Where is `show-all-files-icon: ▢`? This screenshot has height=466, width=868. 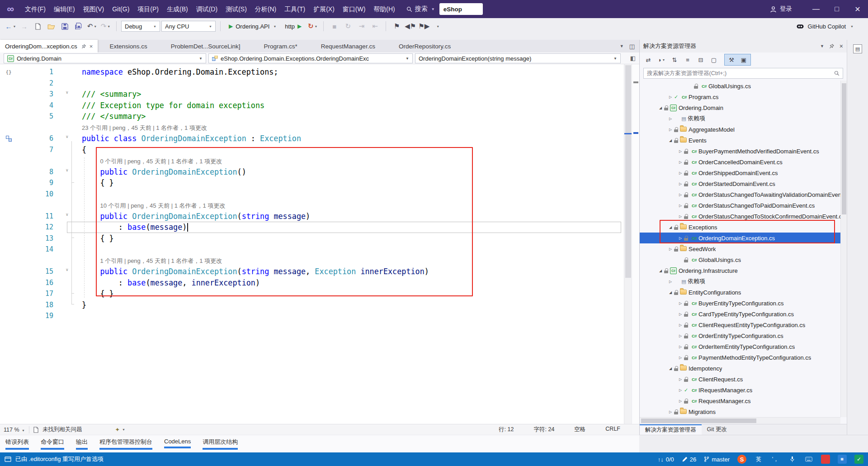 show-all-files-icon: ▢ is located at coordinates (714, 60).